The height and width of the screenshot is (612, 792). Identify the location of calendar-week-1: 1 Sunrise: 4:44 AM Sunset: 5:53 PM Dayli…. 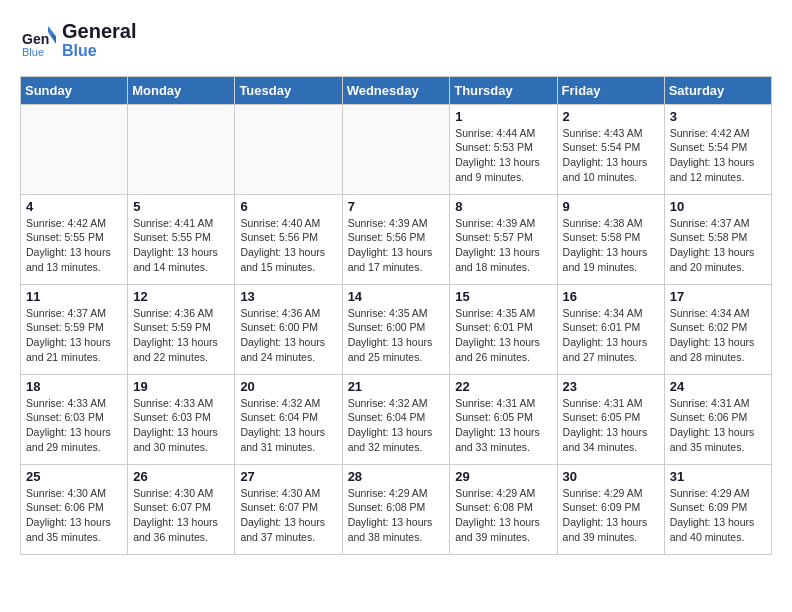
(396, 149).